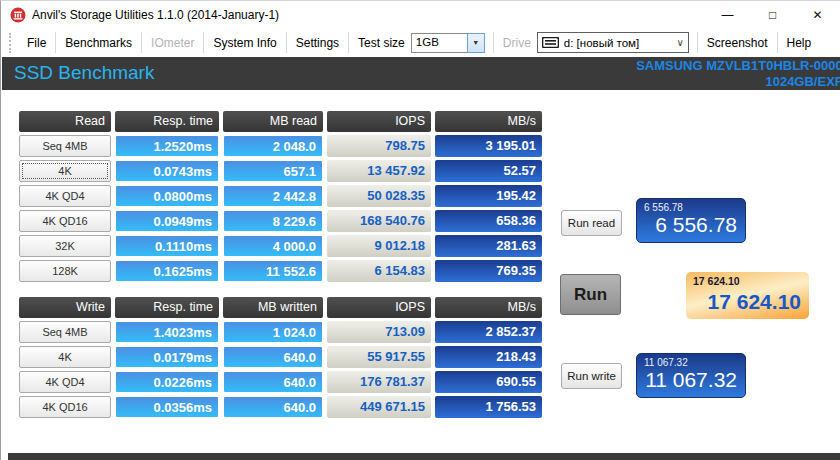 The width and height of the screenshot is (840, 460). What do you see at coordinates (590, 294) in the screenshot?
I see `run-button: Run` at bounding box center [590, 294].